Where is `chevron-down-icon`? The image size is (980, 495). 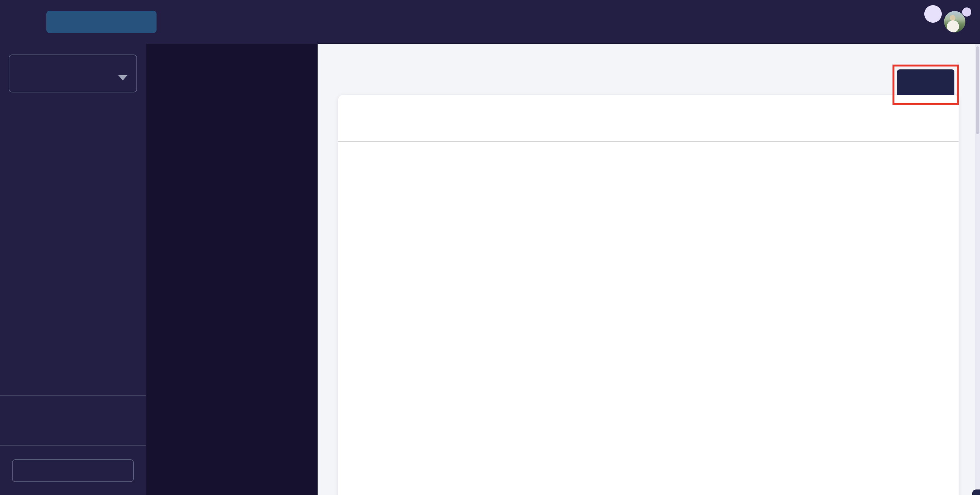 chevron-down-icon is located at coordinates (123, 78).